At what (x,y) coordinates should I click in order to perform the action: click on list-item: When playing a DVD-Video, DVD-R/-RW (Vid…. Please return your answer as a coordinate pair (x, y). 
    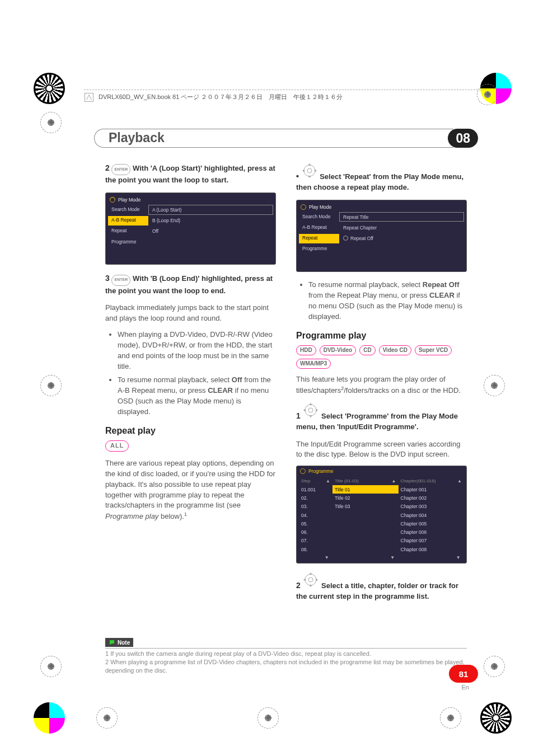
    Looking at the image, I should click on (197, 350).